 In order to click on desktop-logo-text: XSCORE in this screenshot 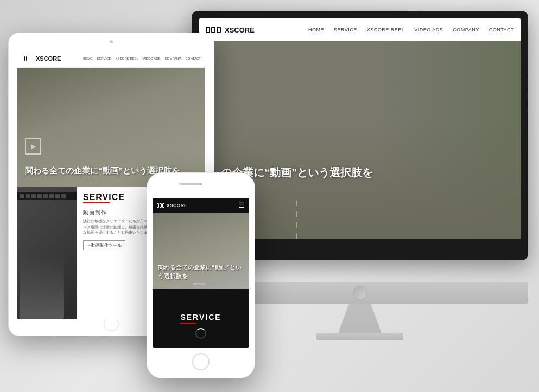, I will do `click(240, 30)`.